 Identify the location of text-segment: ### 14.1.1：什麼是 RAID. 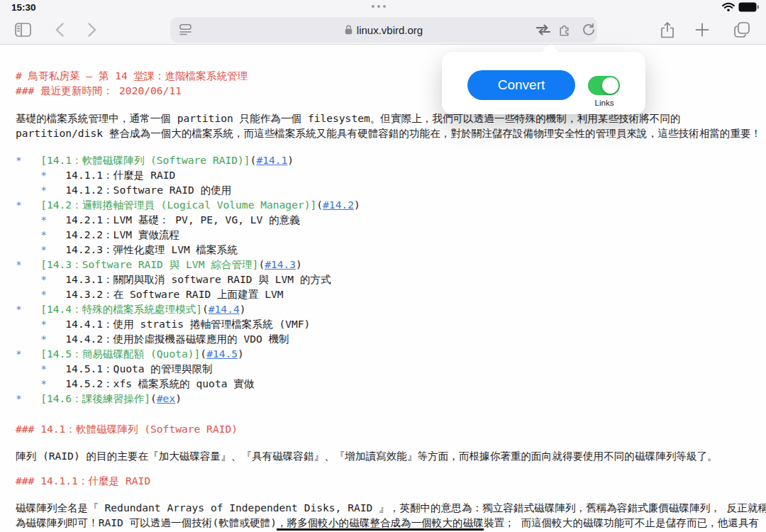
(83, 481).